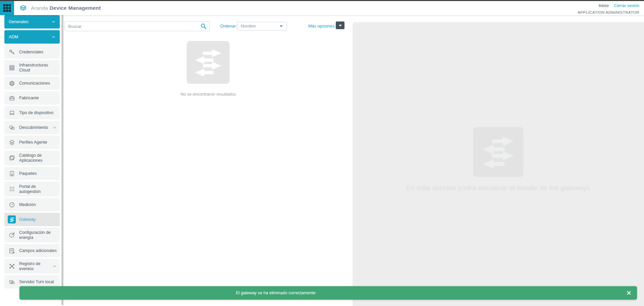 The image size is (644, 306). Describe the element at coordinates (7, 8) in the screenshot. I see `grid-icon` at that location.